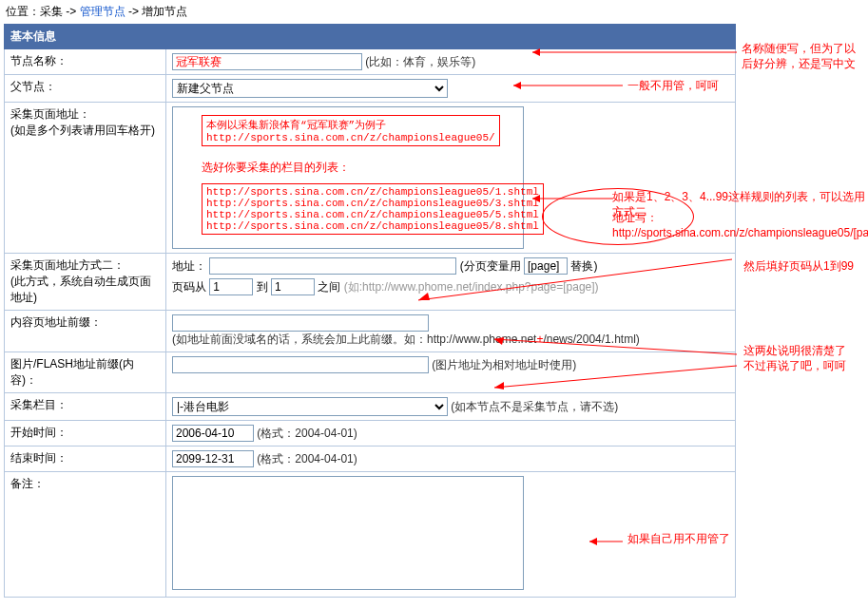 The image size is (868, 608). I want to click on node-name-input, so click(267, 62).